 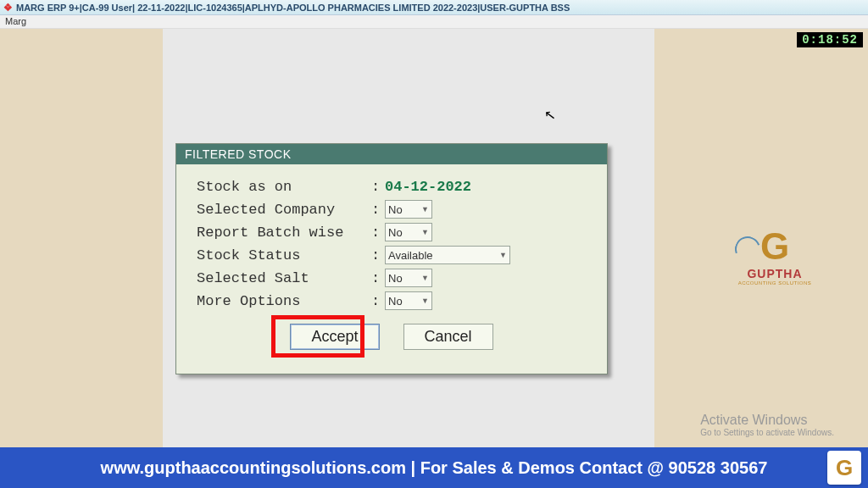 I want to click on select-selected-company: No ▼, so click(x=409, y=209).